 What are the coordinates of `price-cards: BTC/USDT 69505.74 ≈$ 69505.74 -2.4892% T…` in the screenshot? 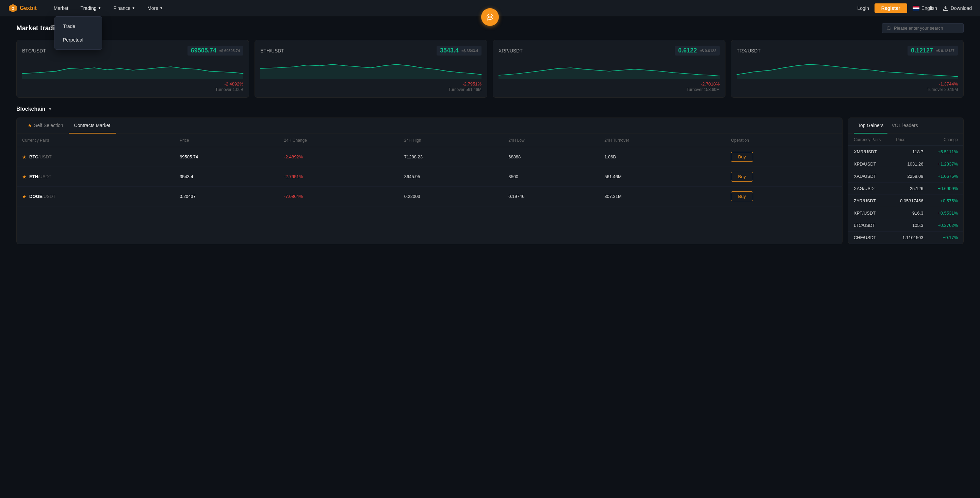 It's located at (490, 69).